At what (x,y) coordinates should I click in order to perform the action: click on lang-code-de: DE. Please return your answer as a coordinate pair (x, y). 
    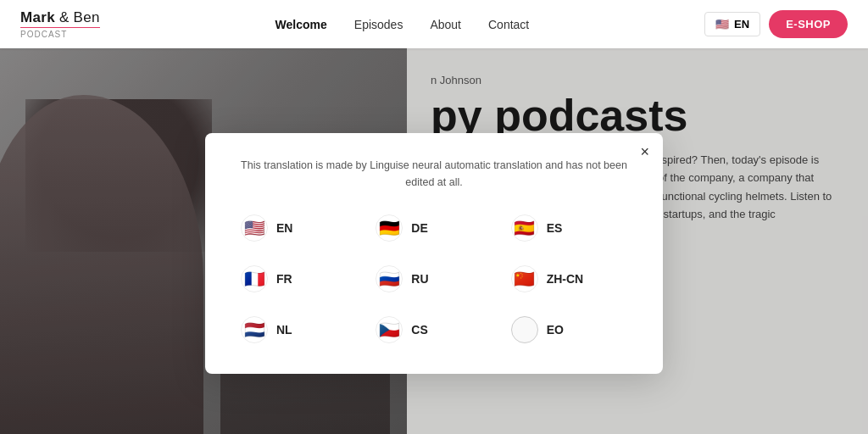
    Looking at the image, I should click on (419, 228).